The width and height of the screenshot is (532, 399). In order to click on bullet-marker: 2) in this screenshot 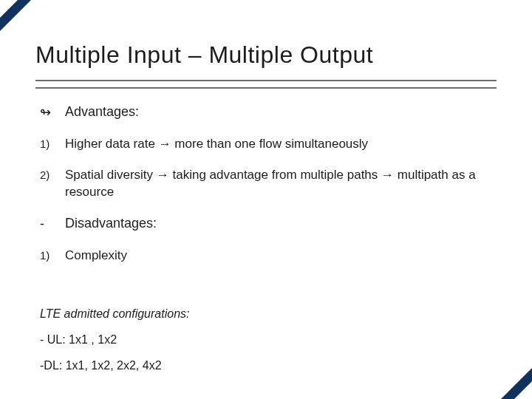, I will do `click(52, 183)`.